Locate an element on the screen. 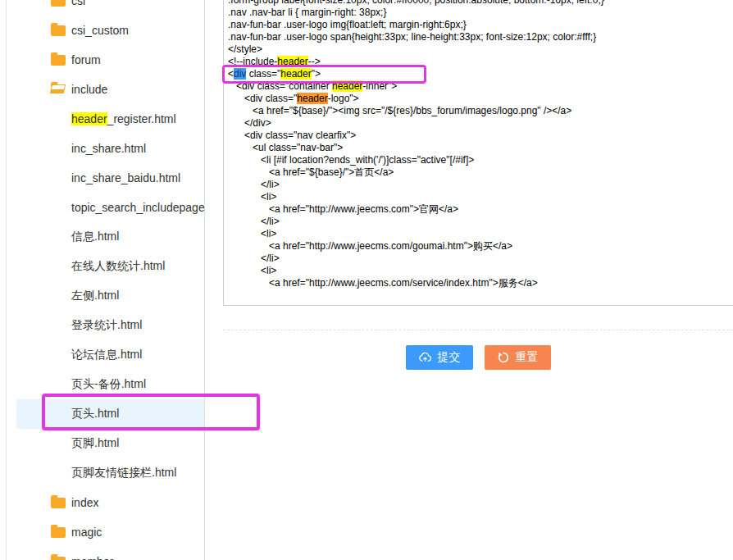  file-label: 页头-备份.html is located at coordinates (108, 385).